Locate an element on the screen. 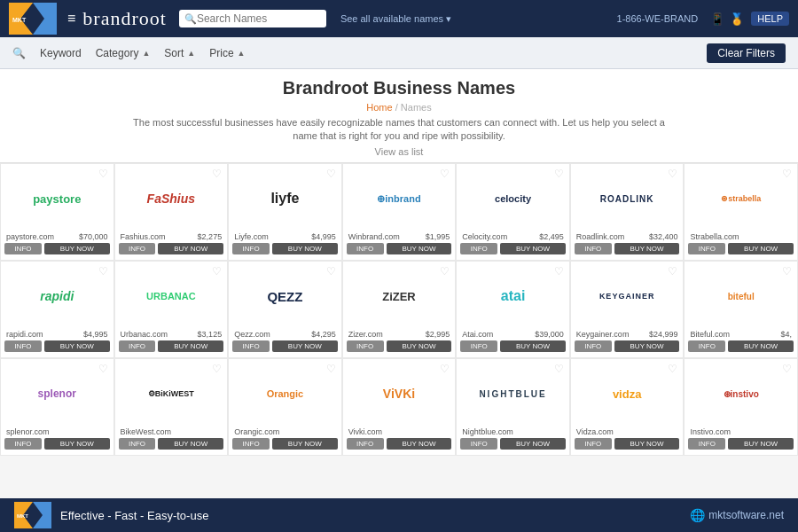  logo-text: splenor is located at coordinates (57, 394).